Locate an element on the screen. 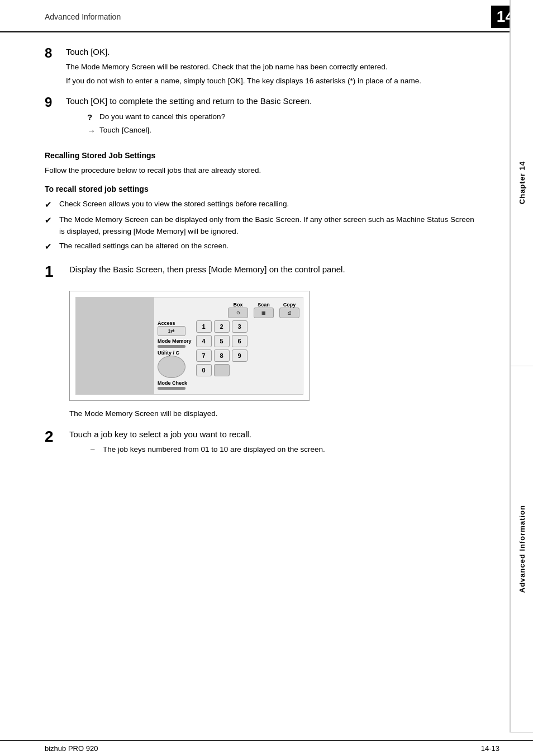 The image size is (533, 756). step-8-desc1: The Mode Memory Screen will be restored.… is located at coordinates (270, 67).